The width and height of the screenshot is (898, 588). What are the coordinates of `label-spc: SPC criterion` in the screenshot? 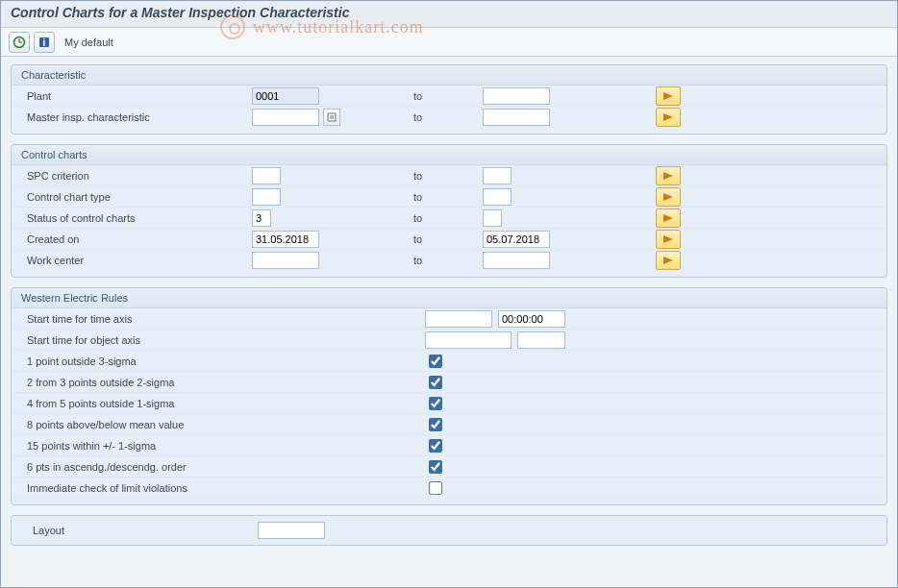 It's located at (137, 176).